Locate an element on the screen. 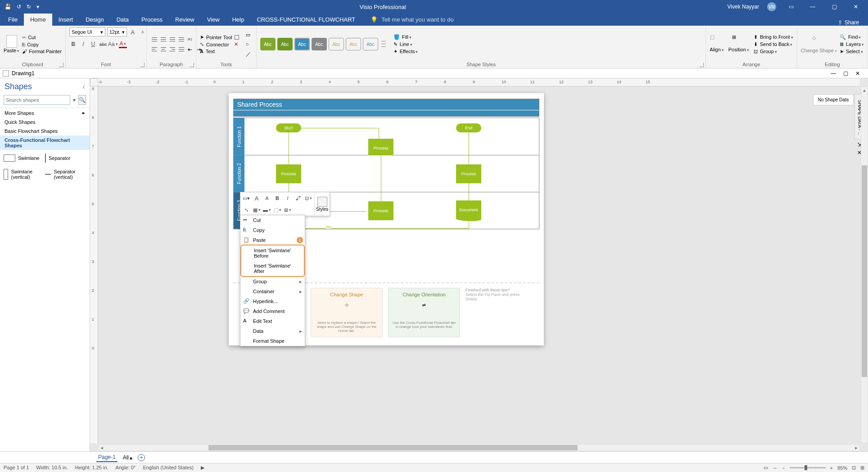 The width and height of the screenshot is (868, 472). page-width-icon: ↔ is located at coordinates (775, 468).